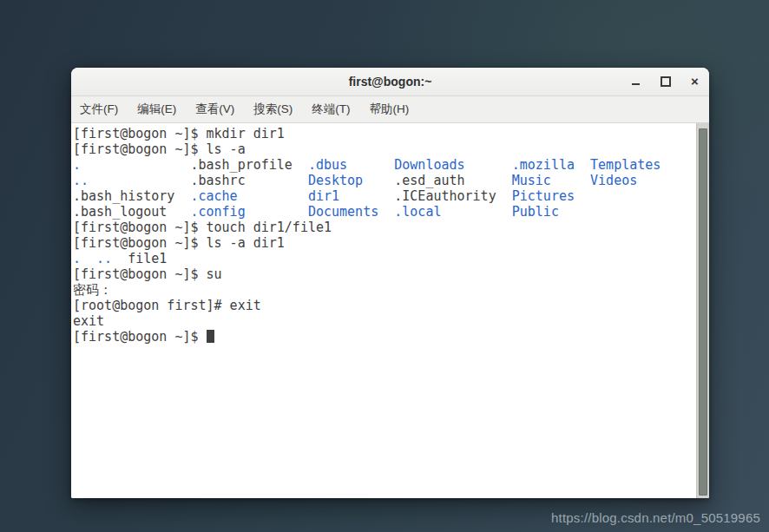 The height and width of the screenshot is (532, 769). I want to click on menu-item-6: 帮助(H), so click(390, 109).